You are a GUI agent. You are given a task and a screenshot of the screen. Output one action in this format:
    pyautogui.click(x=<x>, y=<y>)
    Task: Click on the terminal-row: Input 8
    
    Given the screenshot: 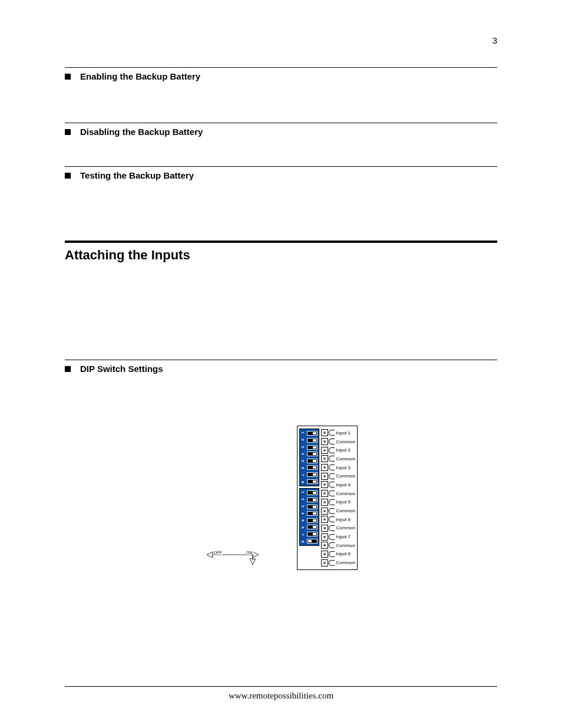 What is the action you would take?
    pyautogui.click(x=338, y=554)
    